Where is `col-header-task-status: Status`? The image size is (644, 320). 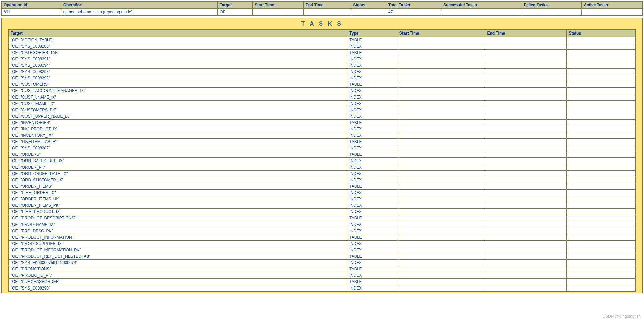
col-header-task-status: Status is located at coordinates (601, 34).